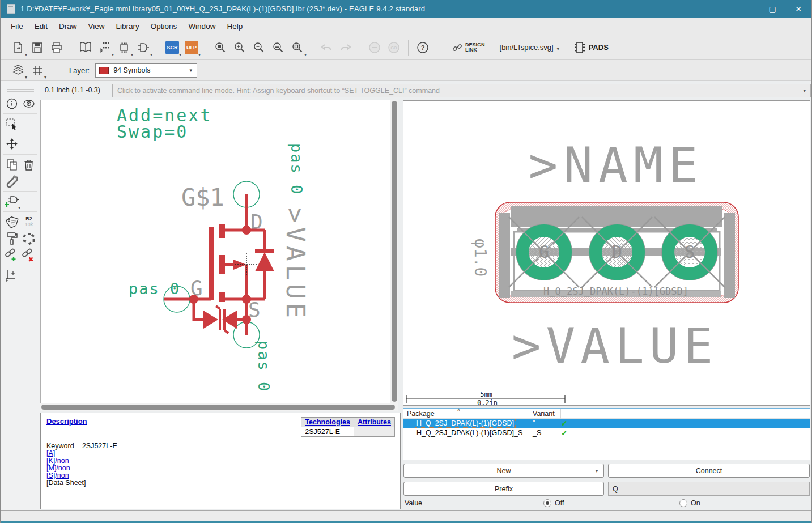 This screenshot has height=523, width=812. I want to click on value-tool-button: R2 10k, so click(29, 222).